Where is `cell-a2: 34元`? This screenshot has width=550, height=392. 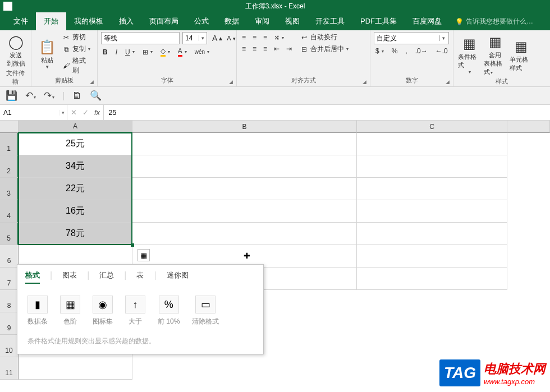 cell-a2: 34元 is located at coordinates (75, 167).